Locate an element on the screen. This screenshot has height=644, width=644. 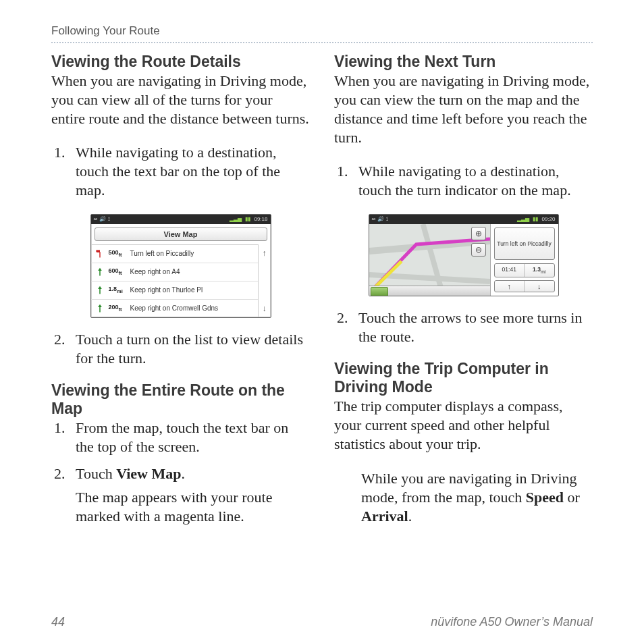
step-touch-turn-indicator: While navigating to a destination, touch… is located at coordinates (473, 181).